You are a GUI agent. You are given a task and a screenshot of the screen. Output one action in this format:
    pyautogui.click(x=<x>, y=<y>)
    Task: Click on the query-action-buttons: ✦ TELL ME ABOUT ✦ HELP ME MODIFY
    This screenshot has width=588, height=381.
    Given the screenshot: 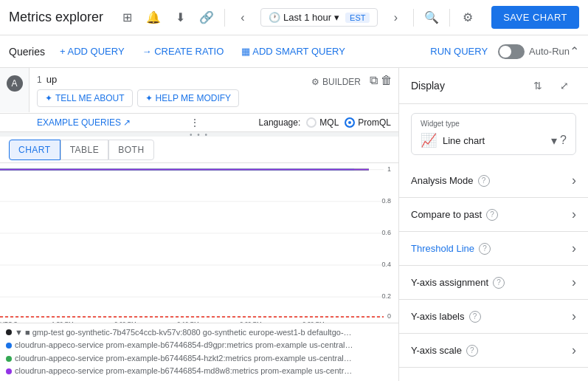 What is the action you would take?
    pyautogui.click(x=167, y=98)
    